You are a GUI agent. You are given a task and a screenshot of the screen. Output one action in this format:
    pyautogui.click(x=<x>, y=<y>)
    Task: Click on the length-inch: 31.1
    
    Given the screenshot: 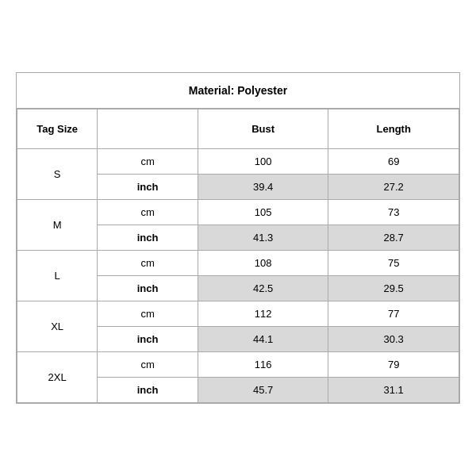 What is the action you would take?
    pyautogui.click(x=393, y=390)
    